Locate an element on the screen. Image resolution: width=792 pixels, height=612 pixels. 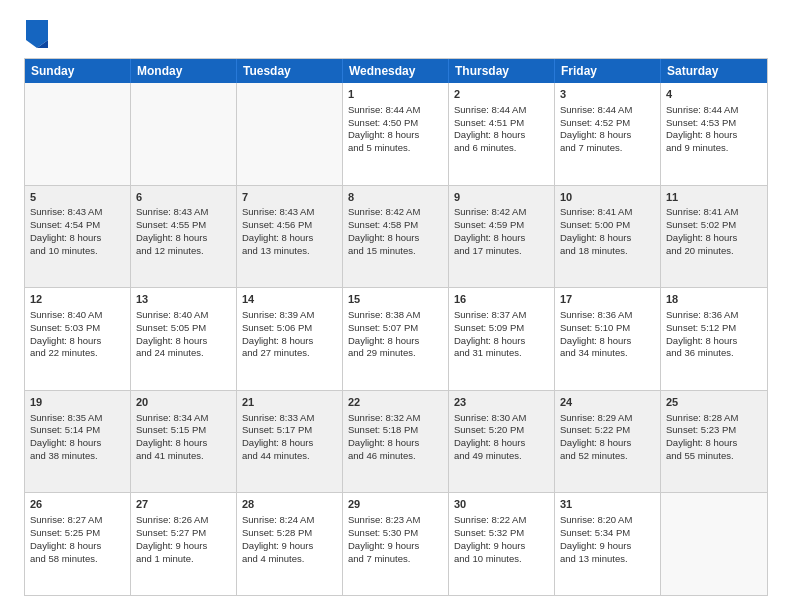
day-info: Sunrise: 8:22 AM Sunset: 5:32 PM Dayligh… is located at coordinates (490, 538).